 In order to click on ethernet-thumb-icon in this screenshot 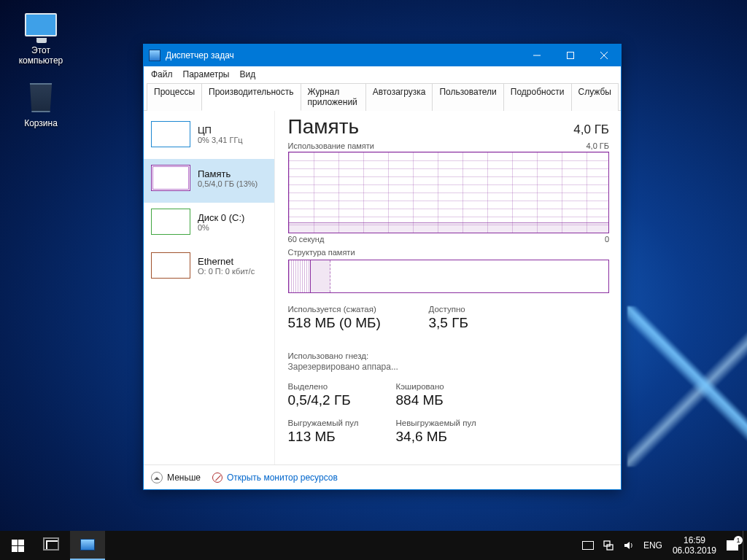, I will do `click(171, 265)`.